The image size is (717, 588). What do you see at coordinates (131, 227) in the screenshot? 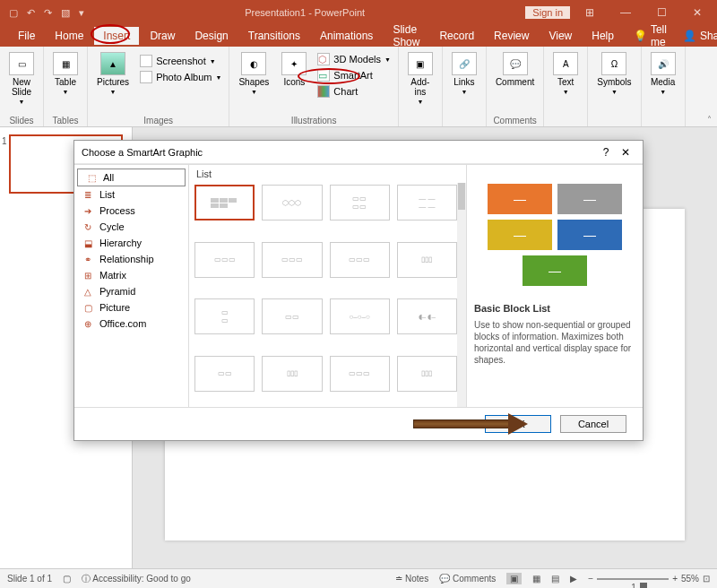
I see `category-cycle: ↻Cycle` at bounding box center [131, 227].